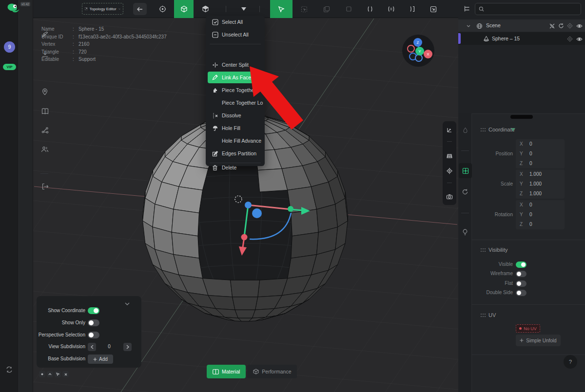 This screenshot has width=585, height=392. What do you see at coordinates (215, 372) in the screenshot?
I see `material-icon` at bounding box center [215, 372].